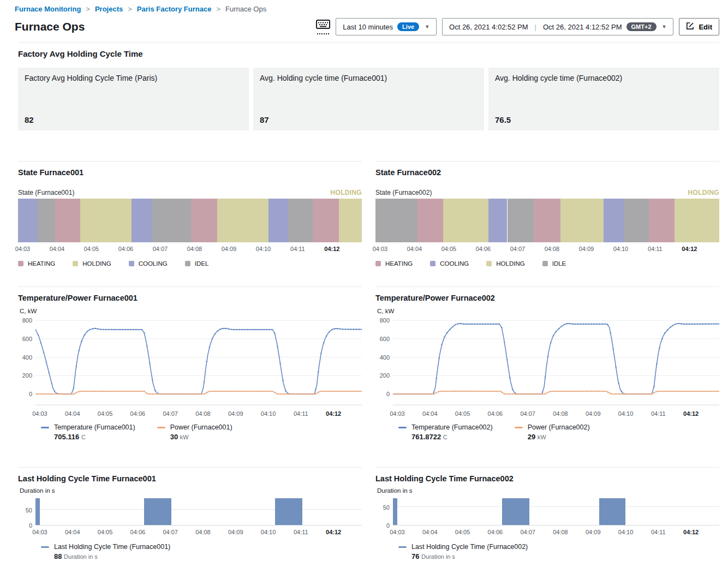 The image size is (728, 567). I want to click on series-label: State (Furnace002), so click(404, 193).